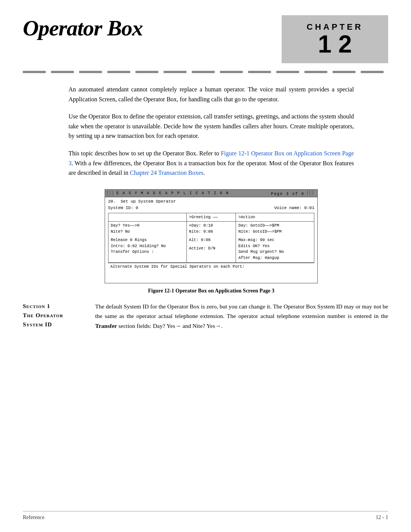  What do you see at coordinates (211, 202) in the screenshot?
I see `screen-line-1: 20. Set up System Operator` at bounding box center [211, 202].